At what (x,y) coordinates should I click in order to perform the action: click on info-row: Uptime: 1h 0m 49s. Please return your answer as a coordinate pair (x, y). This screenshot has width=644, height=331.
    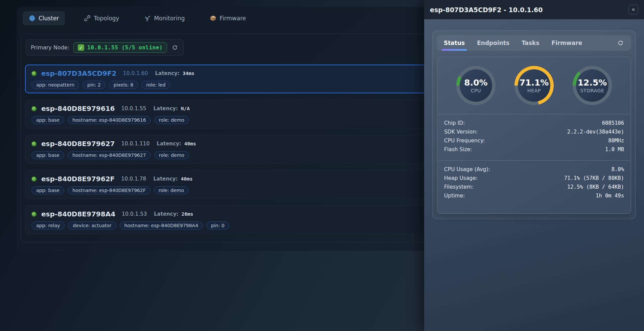
    Looking at the image, I should click on (534, 197).